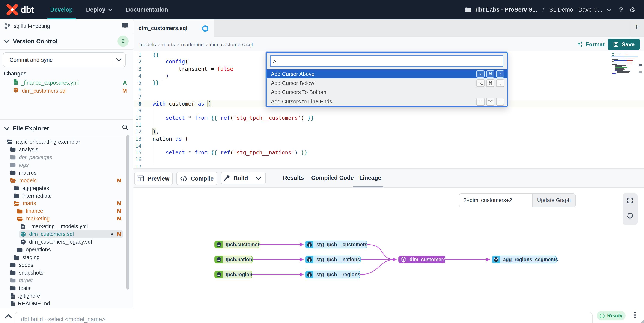 This screenshot has width=644, height=323. I want to click on editor-header: models › marts › marketing › dim_custome…, so click(388, 45).